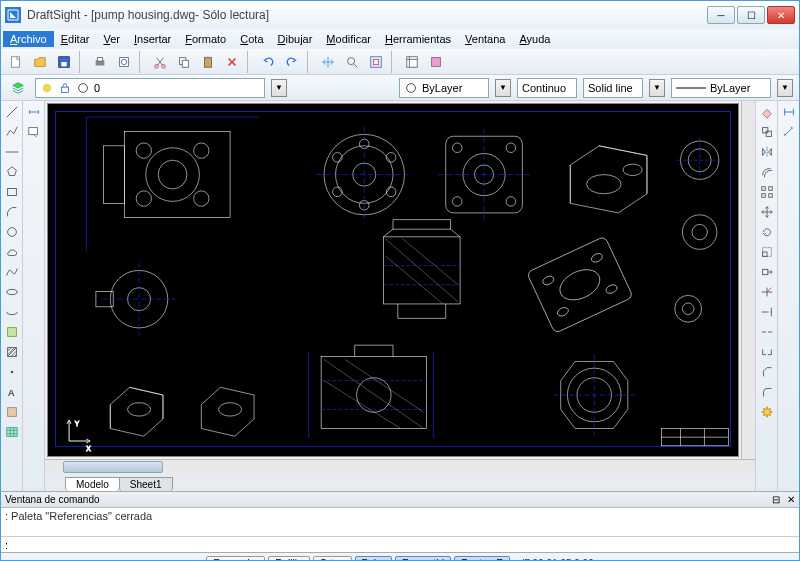 The width and height of the screenshot is (800, 561). Describe the element at coordinates (12, 272) in the screenshot. I see `spline-tool` at that location.